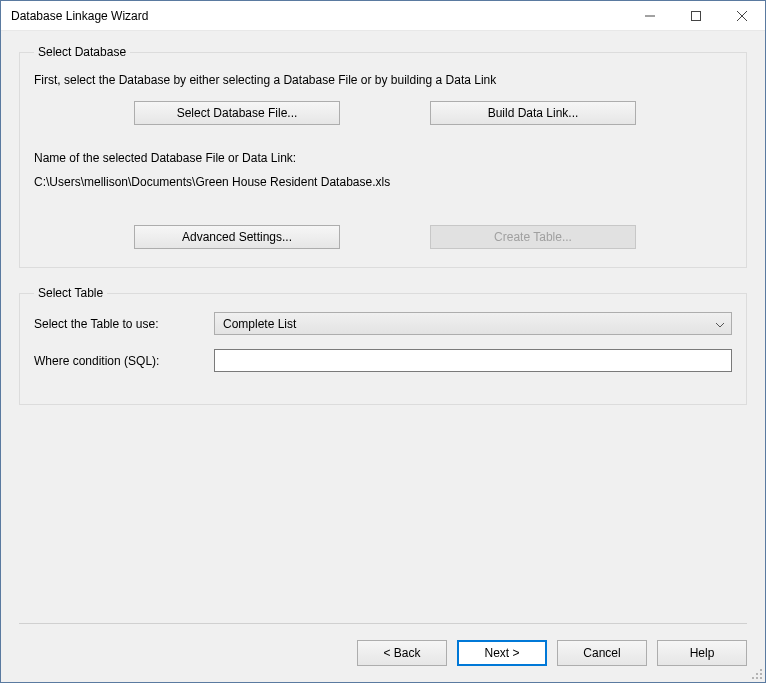  I want to click on select-database-legend: Select Database, so click(82, 52).